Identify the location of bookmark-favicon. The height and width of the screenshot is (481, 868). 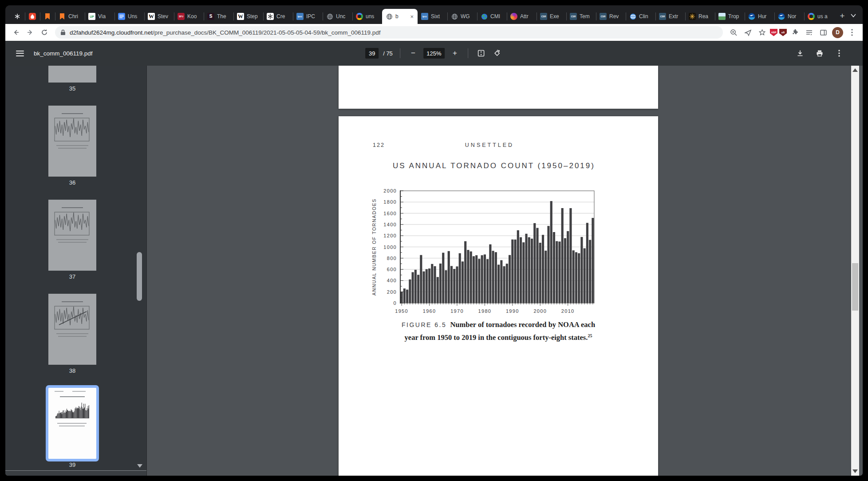
(62, 16).